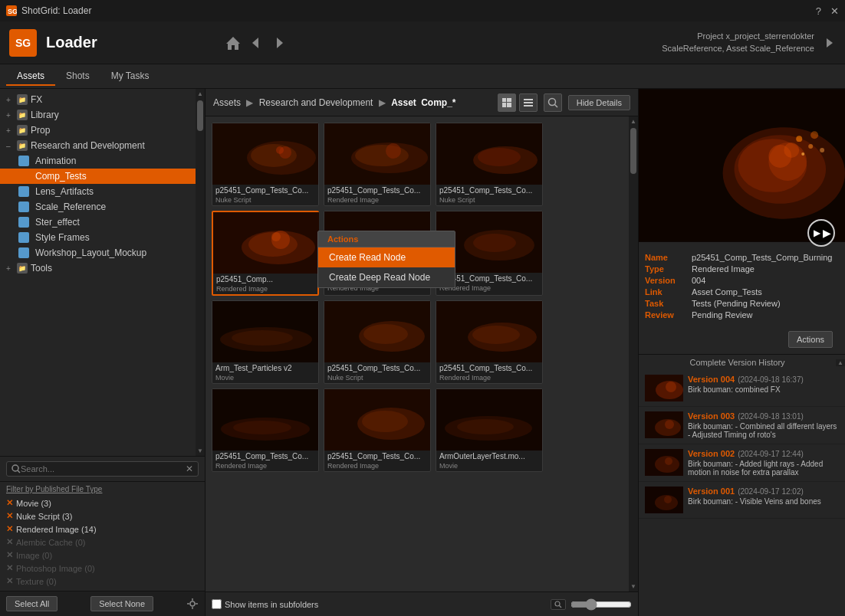 This screenshot has height=616, width=845. I want to click on sidebar-item-research: – 📁 Research and Development, so click(98, 146).